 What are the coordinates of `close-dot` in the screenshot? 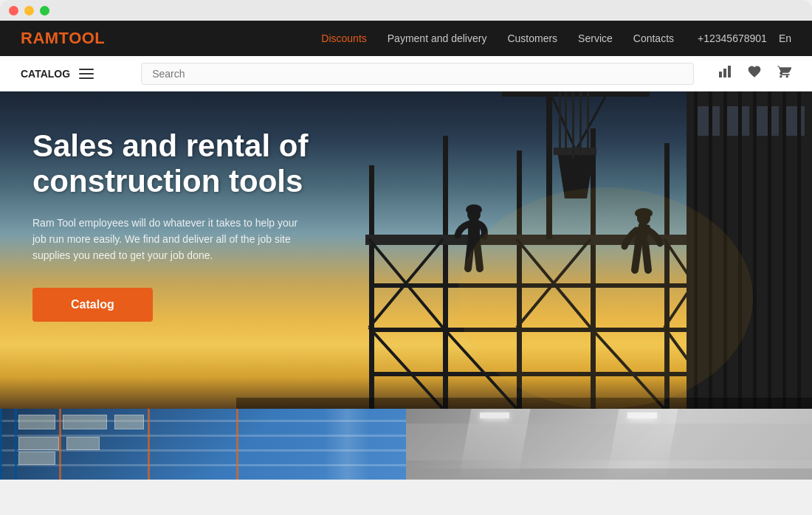 It's located at (13, 10).